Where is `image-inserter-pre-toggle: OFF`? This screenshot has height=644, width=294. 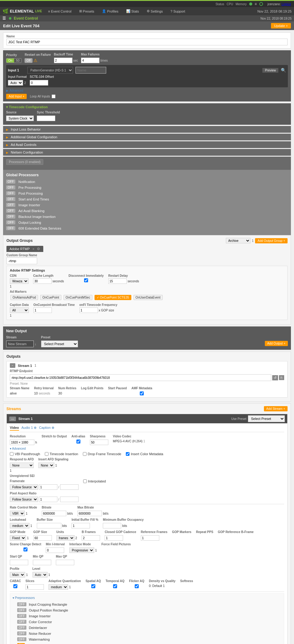 image-inserter-pre-toggle: OFF is located at coordinates (22, 616).